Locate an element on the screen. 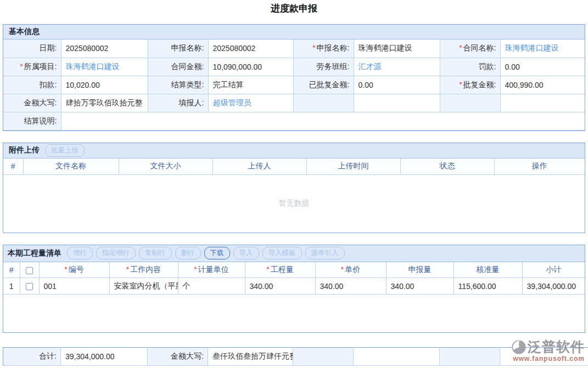  import-button: 导入 is located at coordinates (246, 253).